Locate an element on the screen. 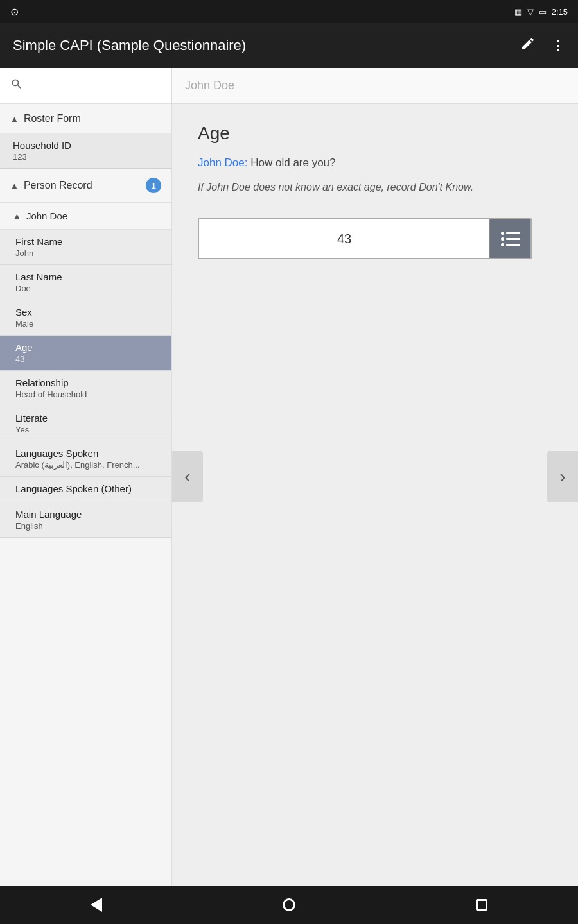 Image resolution: width=578 pixels, height=924 pixels. back-button is located at coordinates (96, 905).